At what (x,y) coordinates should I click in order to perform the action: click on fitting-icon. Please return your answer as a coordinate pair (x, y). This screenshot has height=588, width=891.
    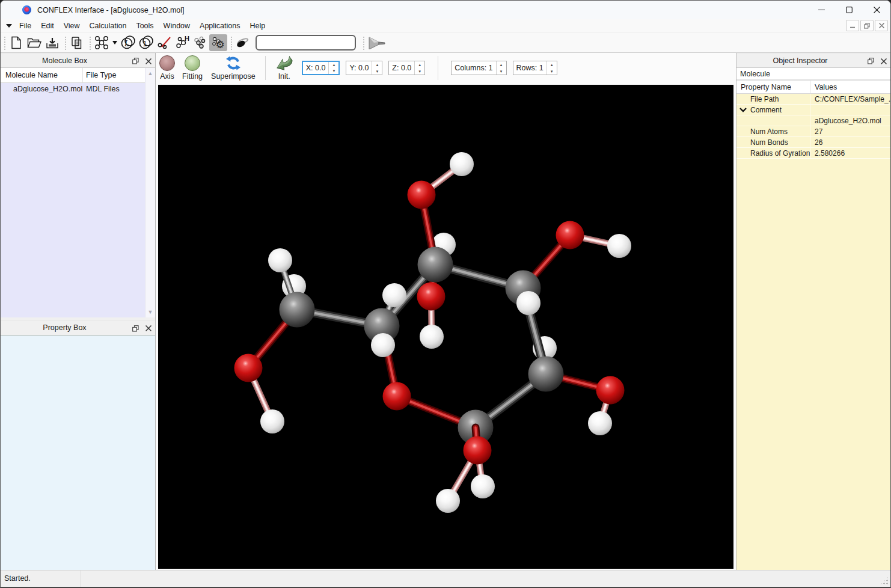
    Looking at the image, I should click on (192, 63).